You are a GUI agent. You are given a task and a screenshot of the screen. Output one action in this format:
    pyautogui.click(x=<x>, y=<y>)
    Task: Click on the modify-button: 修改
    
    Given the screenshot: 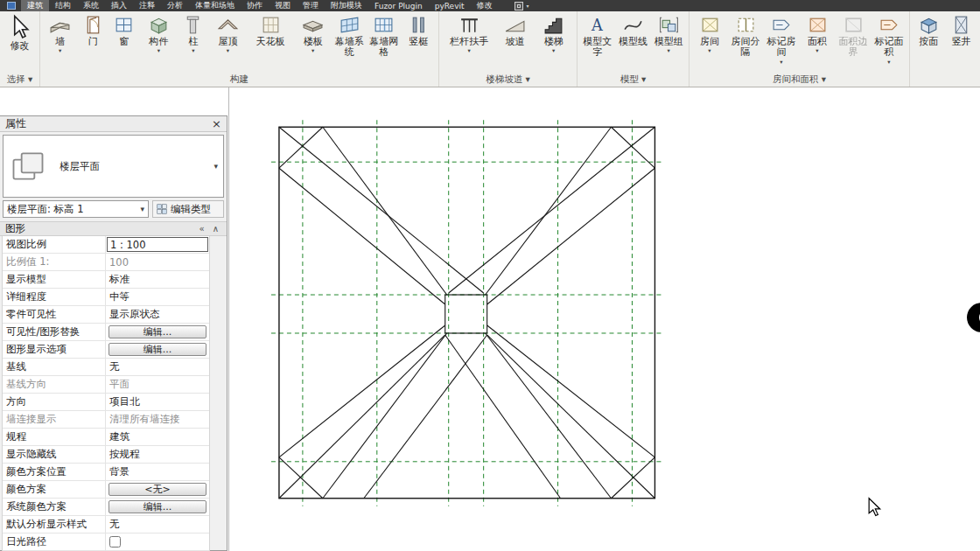 What is the action you would take?
    pyautogui.click(x=20, y=33)
    